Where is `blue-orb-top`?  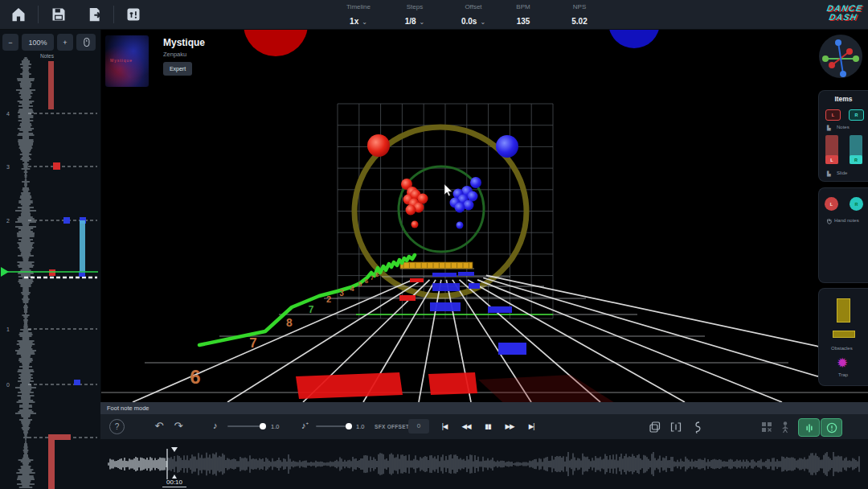
blue-orb-top is located at coordinates (634, 39).